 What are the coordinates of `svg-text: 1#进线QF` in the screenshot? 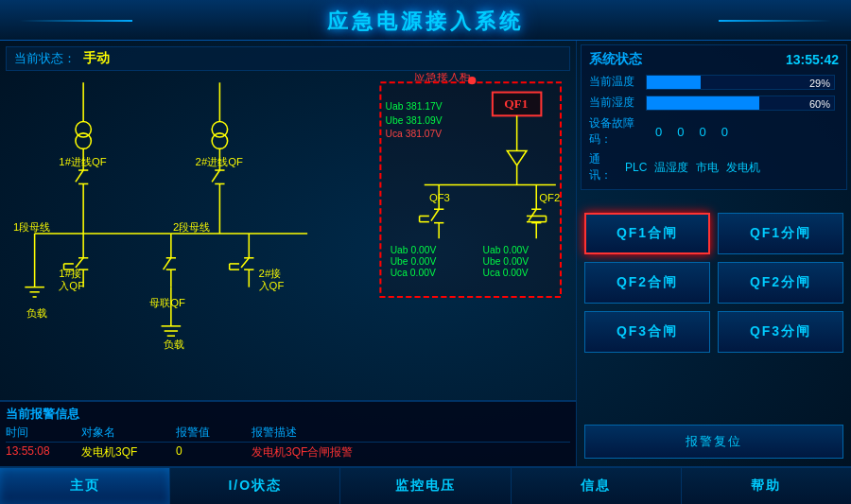 It's located at (82, 162).